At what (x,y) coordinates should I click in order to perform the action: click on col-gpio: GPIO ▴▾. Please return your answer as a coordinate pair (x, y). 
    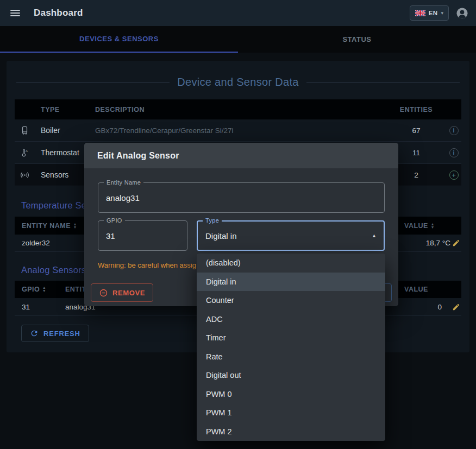
    Looking at the image, I should click on (36, 289).